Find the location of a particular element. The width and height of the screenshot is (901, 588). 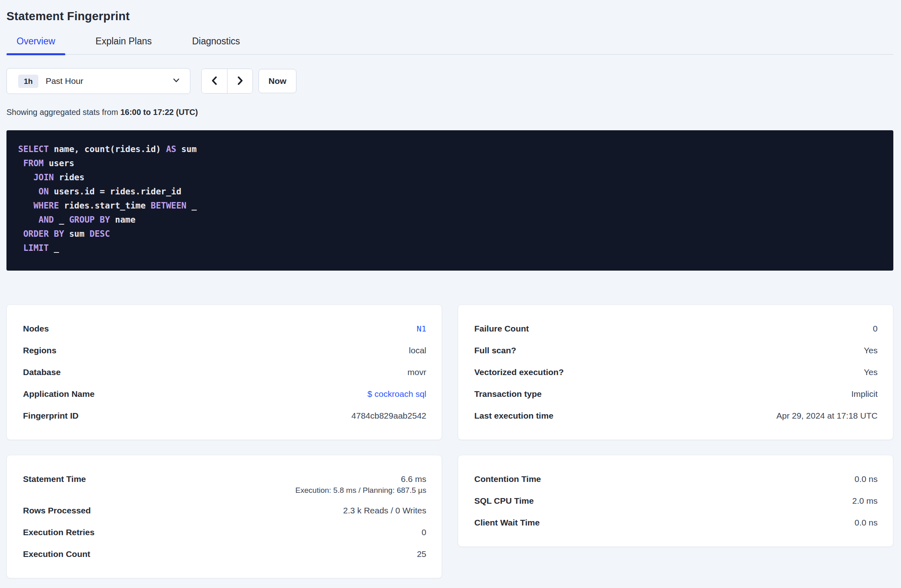

time-range-badge: 1h is located at coordinates (28, 81).